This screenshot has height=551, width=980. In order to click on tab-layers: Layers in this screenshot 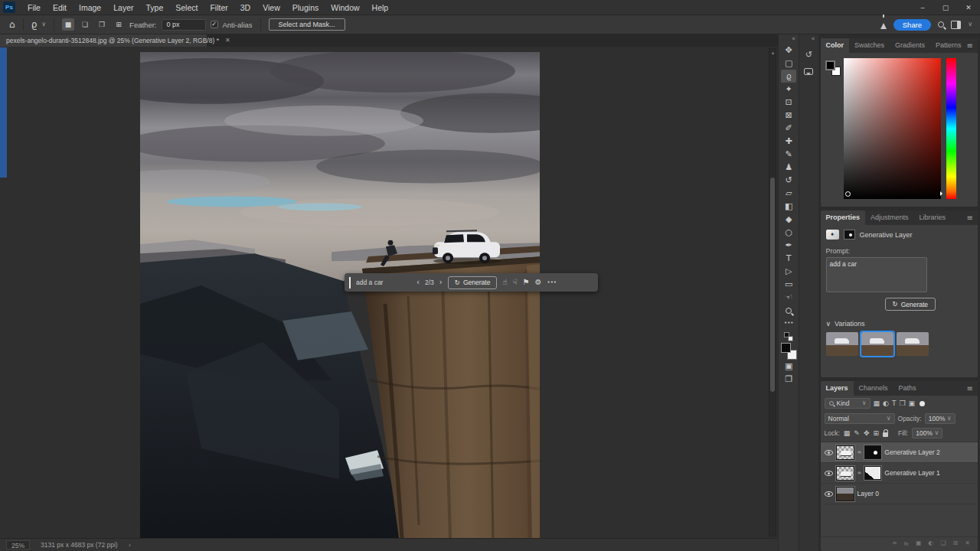, I will do `click(838, 389)`.